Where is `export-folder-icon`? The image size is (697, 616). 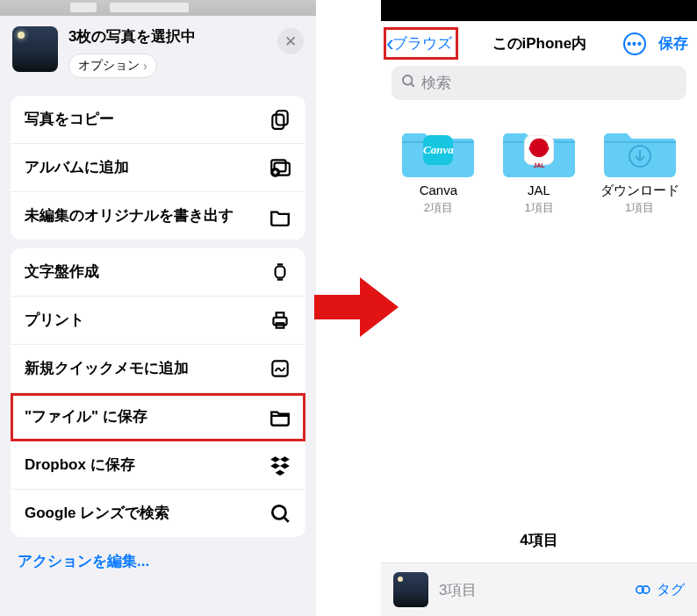
export-folder-icon is located at coordinates (280, 216).